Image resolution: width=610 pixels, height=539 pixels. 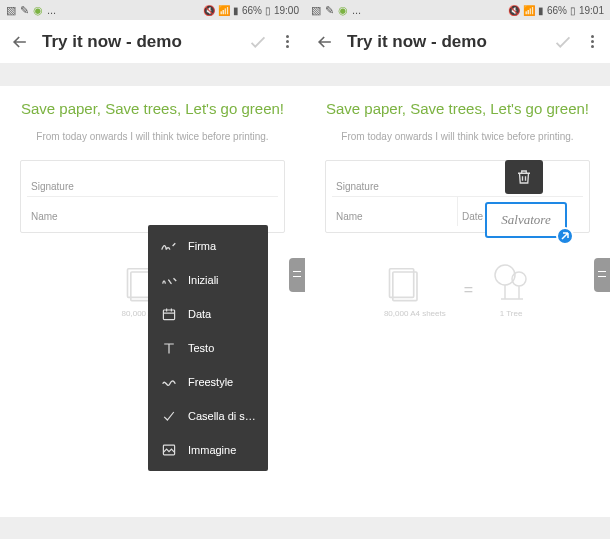 I want to click on annotation-menu: Firma Iniziali Data Testo Freestyle Case…, so click(x=208, y=348).